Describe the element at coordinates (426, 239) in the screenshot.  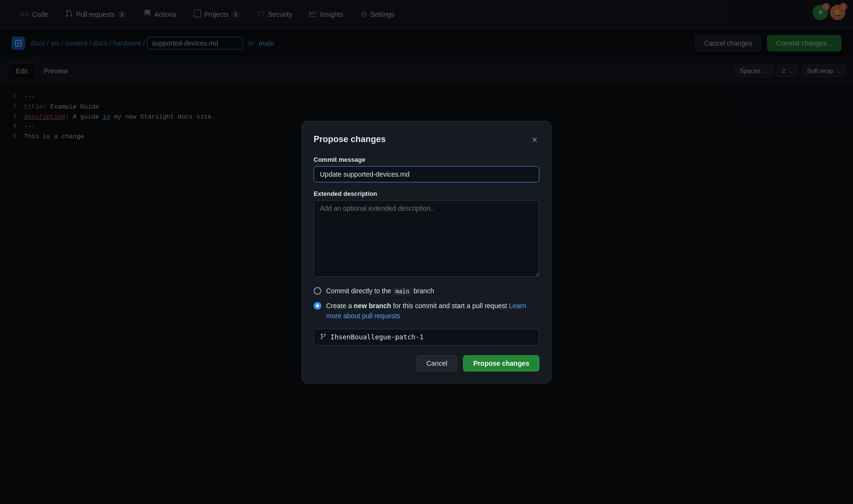
I see `extended-description-textarea` at that location.